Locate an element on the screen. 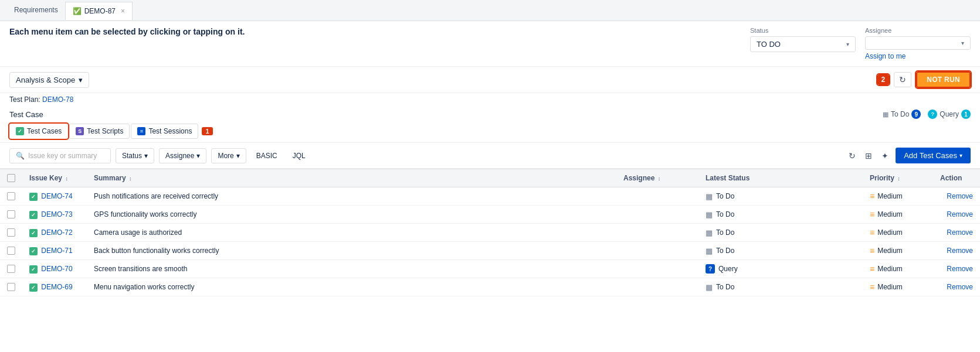 Image resolution: width=980 pixels, height=352 pixels. search-input is located at coordinates (66, 156).